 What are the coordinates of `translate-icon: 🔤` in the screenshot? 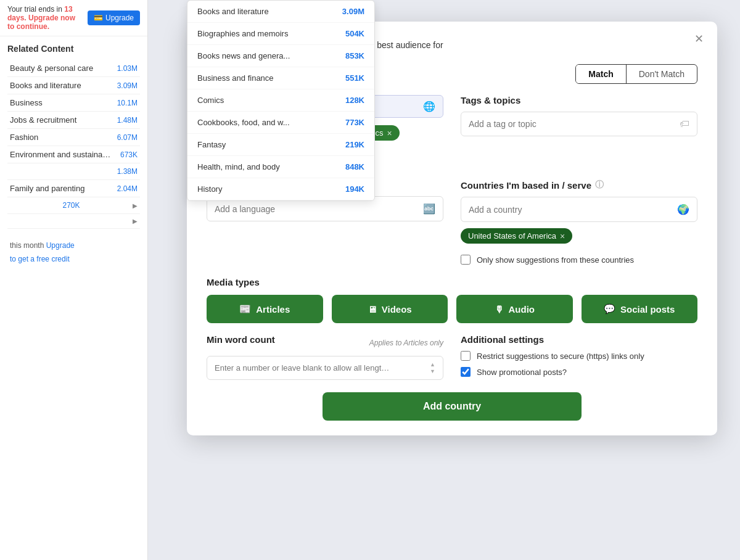 It's located at (429, 208).